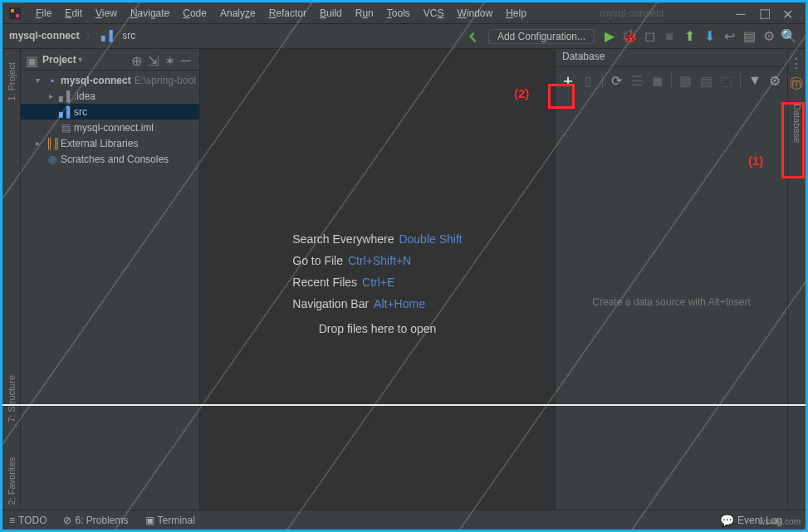  I want to click on tree-iml-file: ▤ mysql-connect.iml, so click(110, 128).